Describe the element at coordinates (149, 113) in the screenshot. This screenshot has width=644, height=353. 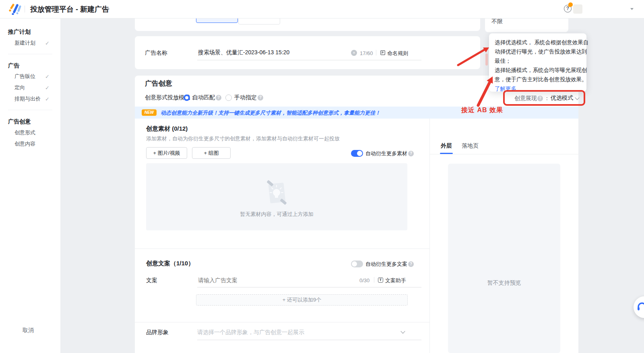
I see `new-badge: NEW` at that location.